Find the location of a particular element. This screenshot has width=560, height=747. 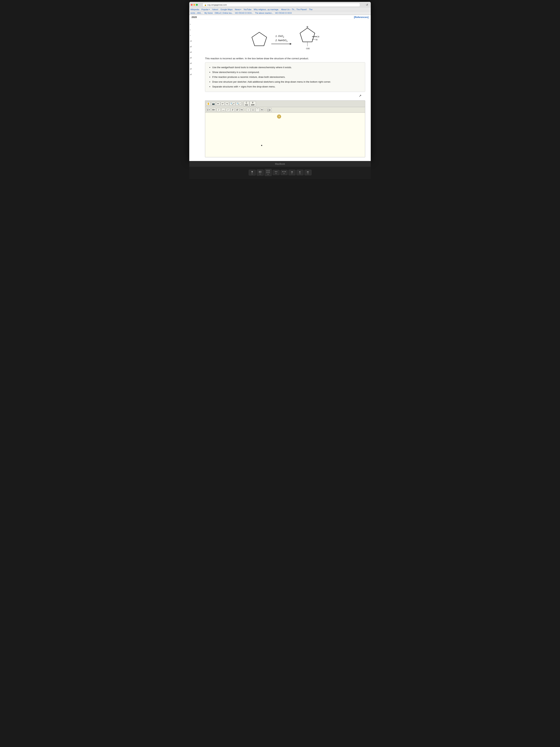

references-link: [References] is located at coordinates (361, 17).